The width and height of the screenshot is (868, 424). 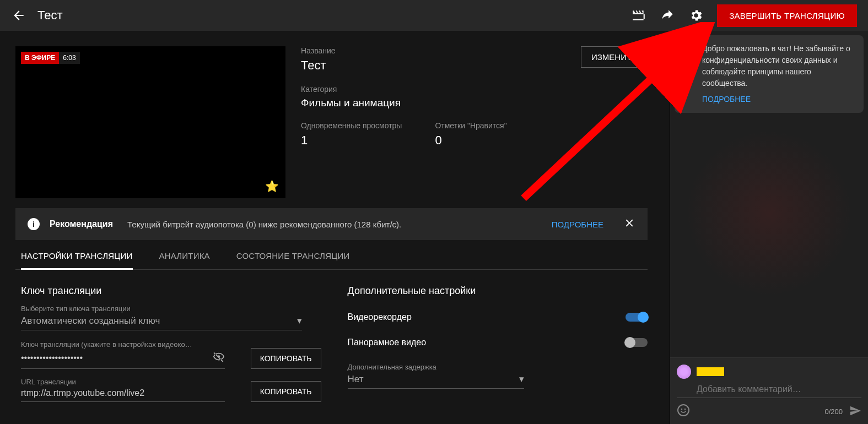 I want to click on send-icon, so click(x=855, y=412).